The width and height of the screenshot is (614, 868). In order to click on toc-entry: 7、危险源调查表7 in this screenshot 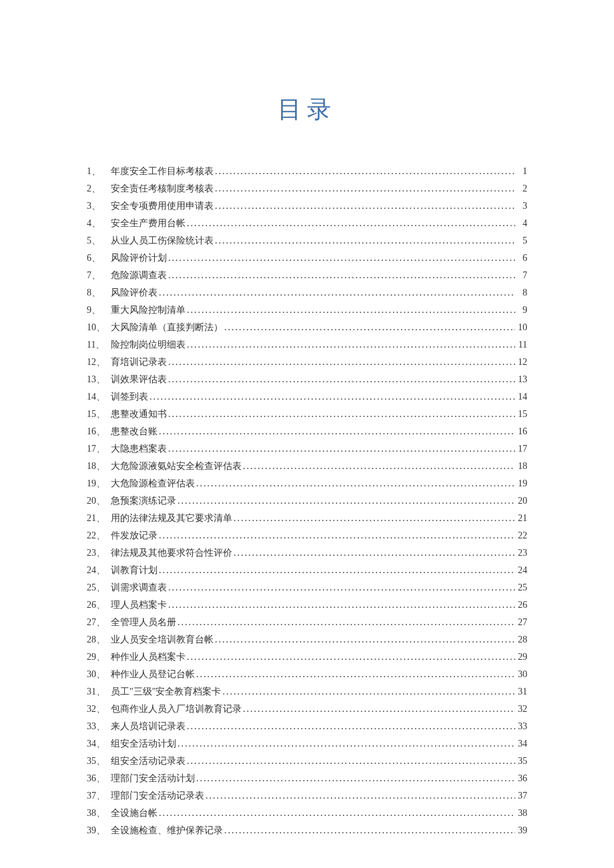, I will do `click(307, 276)`.